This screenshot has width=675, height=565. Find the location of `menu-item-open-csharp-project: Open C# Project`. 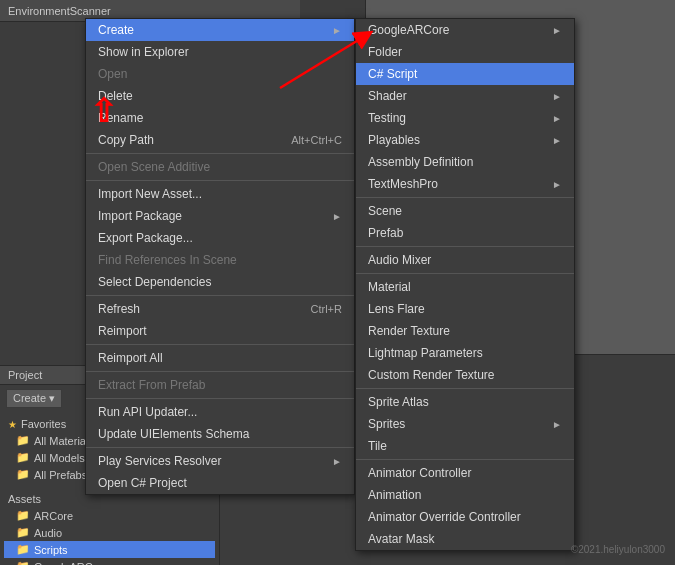

menu-item-open-csharp-project: Open C# Project is located at coordinates (220, 483).